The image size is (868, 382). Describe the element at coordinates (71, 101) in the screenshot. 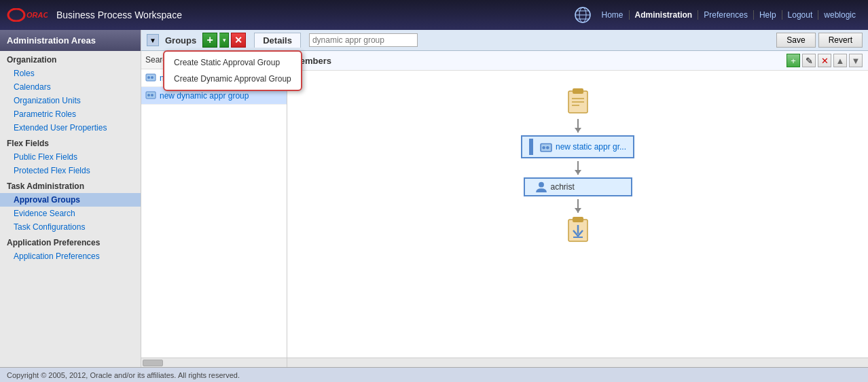

I see `sidebar-item-org-units: Organization Units` at that location.